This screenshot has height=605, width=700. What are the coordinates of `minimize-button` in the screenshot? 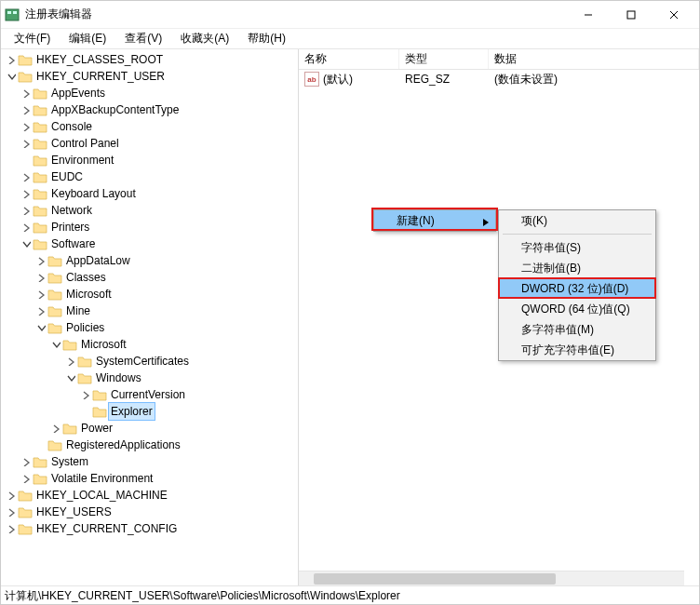 It's located at (588, 15).